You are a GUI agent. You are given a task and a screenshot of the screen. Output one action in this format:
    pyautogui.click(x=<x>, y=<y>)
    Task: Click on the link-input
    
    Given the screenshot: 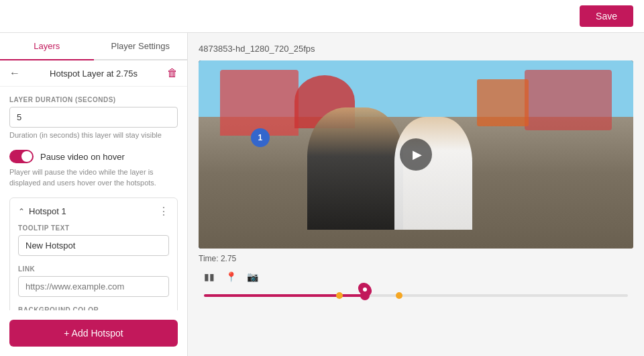 What is the action you would take?
    pyautogui.click(x=94, y=286)
    